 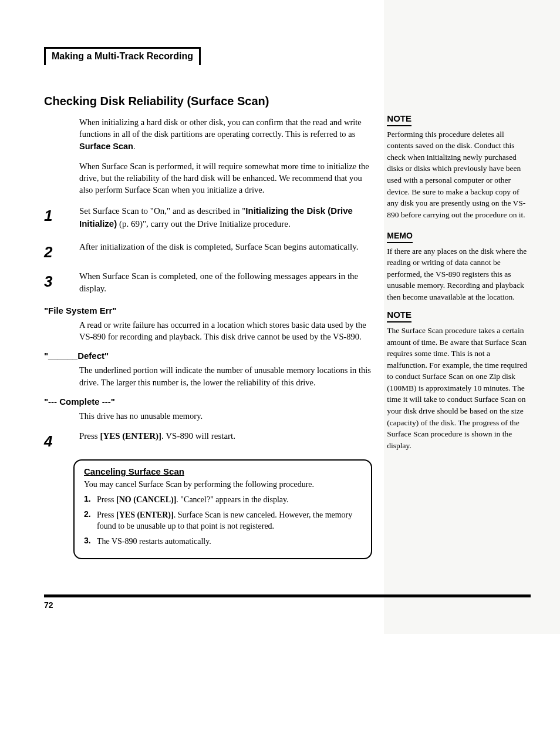 I want to click on step-1: 1 Set Surface Scan to "On," and as descr…, so click(x=208, y=217).